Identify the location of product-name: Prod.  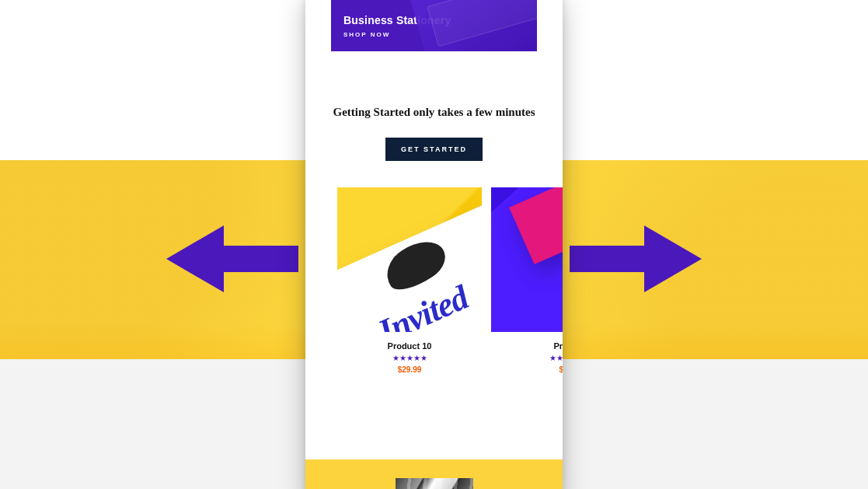
(527, 346).